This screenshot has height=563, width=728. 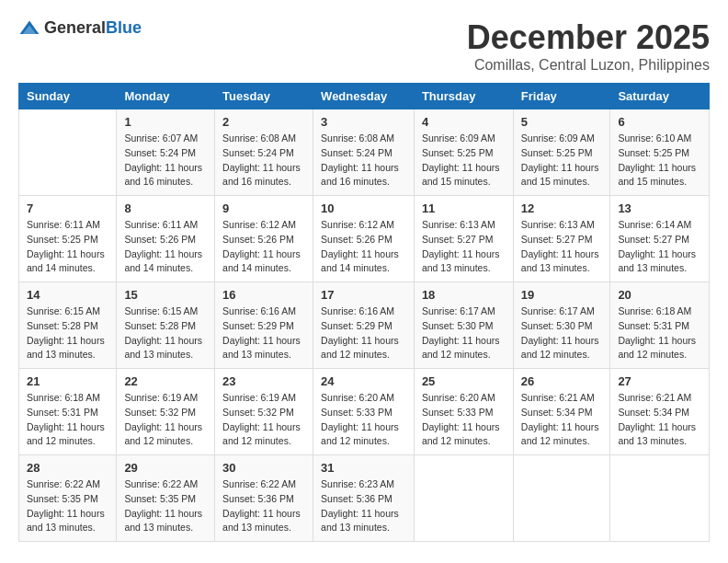 What do you see at coordinates (660, 381) in the screenshot?
I see `day-number: 27` at bounding box center [660, 381].